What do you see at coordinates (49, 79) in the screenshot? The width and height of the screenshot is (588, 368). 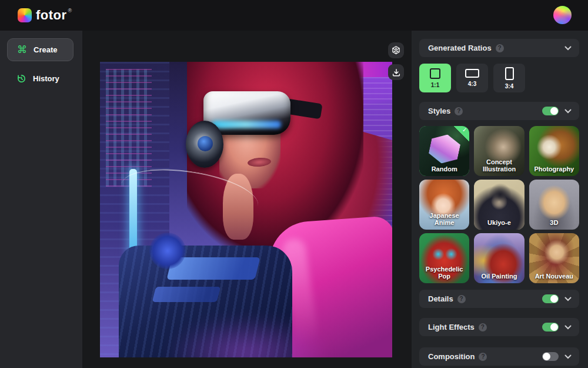 I see `sidebar-item-history: History` at bounding box center [49, 79].